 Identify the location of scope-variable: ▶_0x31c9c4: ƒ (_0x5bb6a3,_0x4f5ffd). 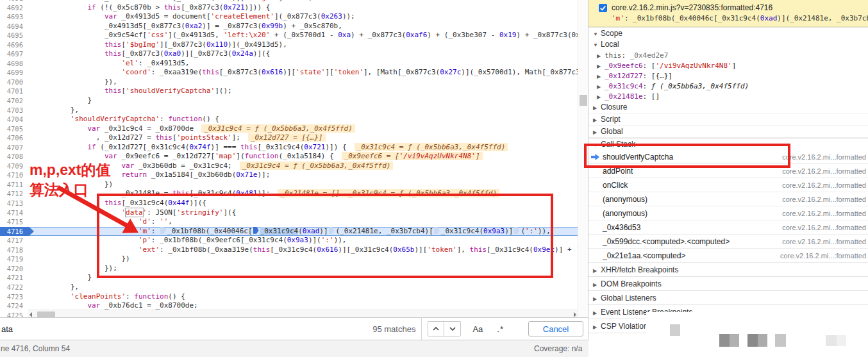
(728, 86).